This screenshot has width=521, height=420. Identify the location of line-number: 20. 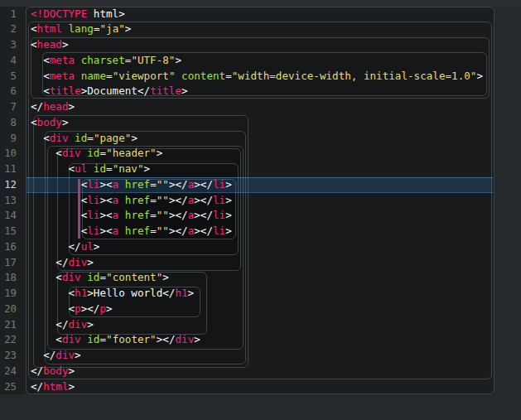
(8, 310).